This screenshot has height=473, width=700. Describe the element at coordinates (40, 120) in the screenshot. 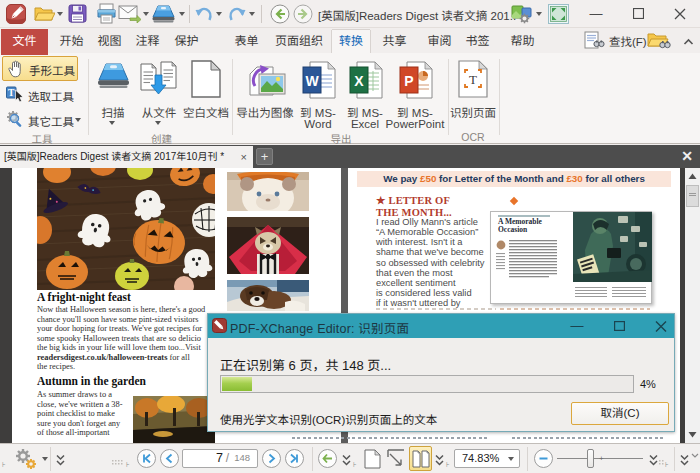

I see `other-tools-button: 其它工具` at that location.